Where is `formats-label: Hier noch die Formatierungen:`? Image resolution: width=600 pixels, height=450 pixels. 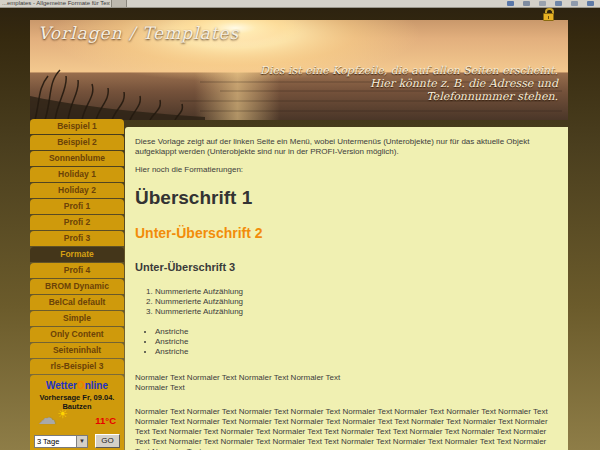
formats-label: Hier noch die Formatierungen: is located at coordinates (346, 170).